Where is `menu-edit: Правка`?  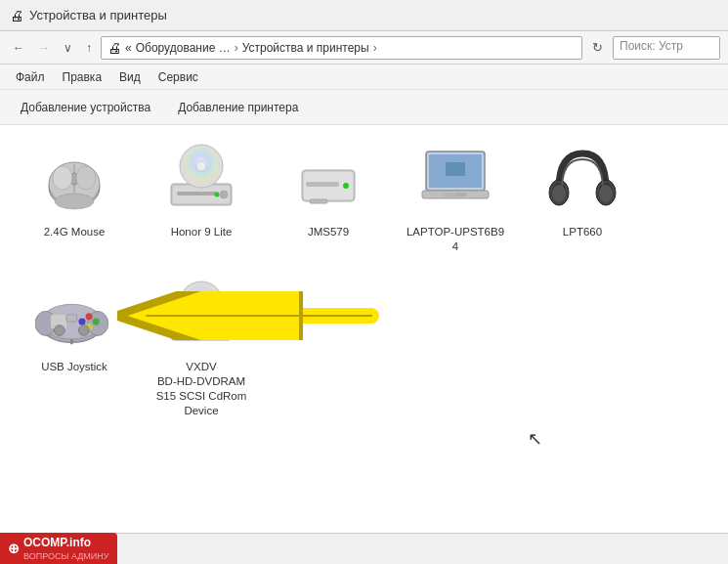 menu-edit: Правка is located at coordinates (82, 77).